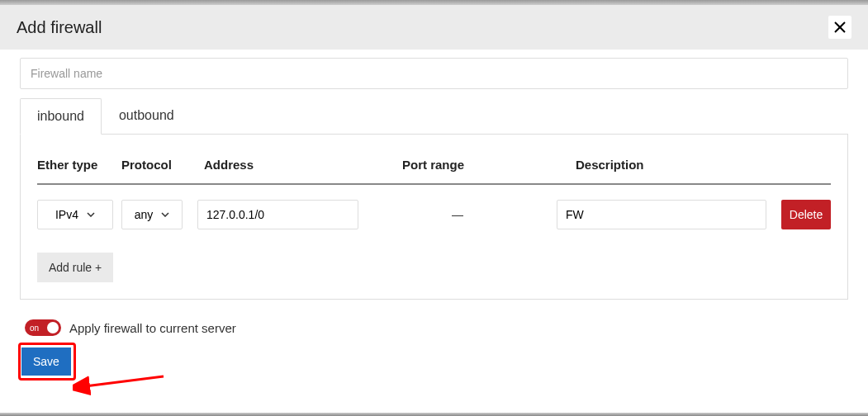 Image resolution: width=868 pixels, height=416 pixels. Describe the element at coordinates (434, 414) in the screenshot. I see `bottom-decor-bar` at that location.